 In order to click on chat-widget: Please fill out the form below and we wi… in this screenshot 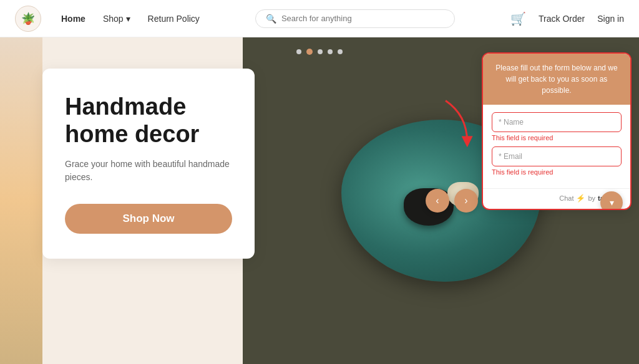, I will do `click(557, 131)`.